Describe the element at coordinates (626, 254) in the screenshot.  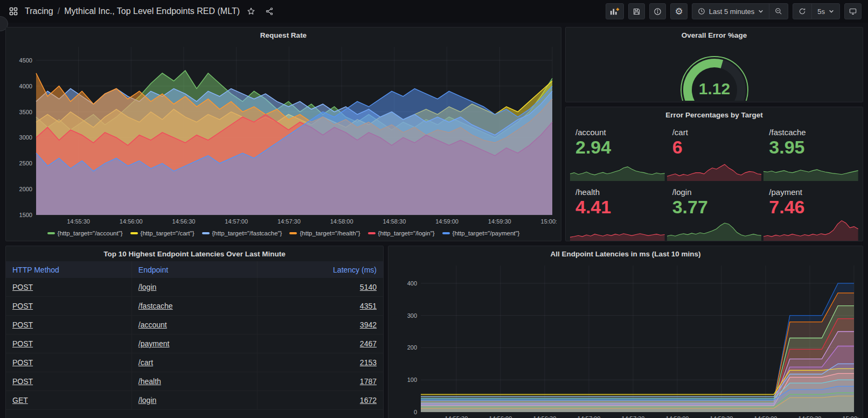
I see `panel-title: All Endpoint Latencies in ms (Last 10 mi…` at that location.